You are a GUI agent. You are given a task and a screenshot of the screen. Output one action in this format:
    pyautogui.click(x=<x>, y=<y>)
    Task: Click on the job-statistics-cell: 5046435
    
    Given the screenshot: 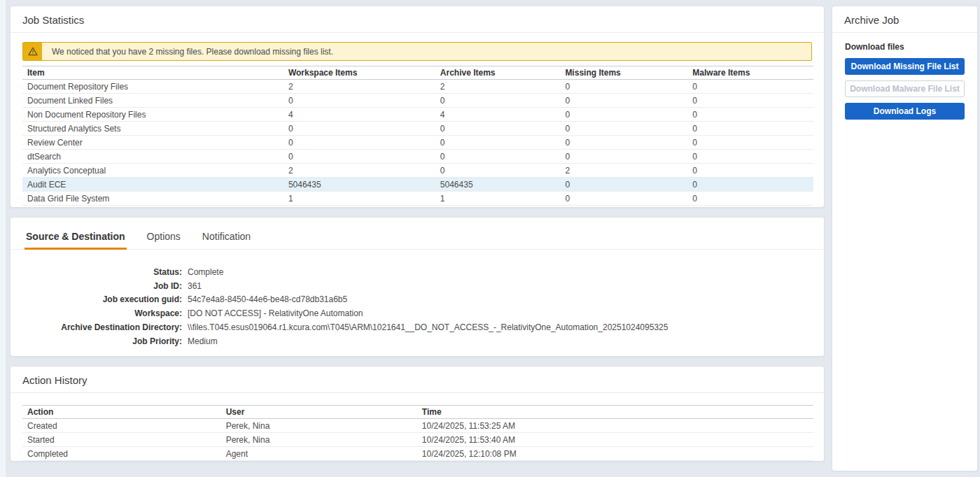 What is the action you would take?
    pyautogui.click(x=498, y=185)
    